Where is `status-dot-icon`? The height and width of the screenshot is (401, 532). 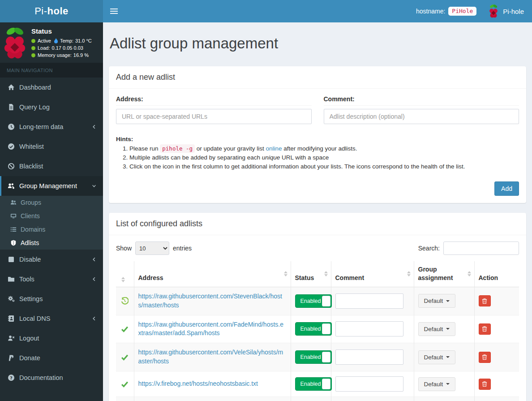
status-dot-icon is located at coordinates (33, 48).